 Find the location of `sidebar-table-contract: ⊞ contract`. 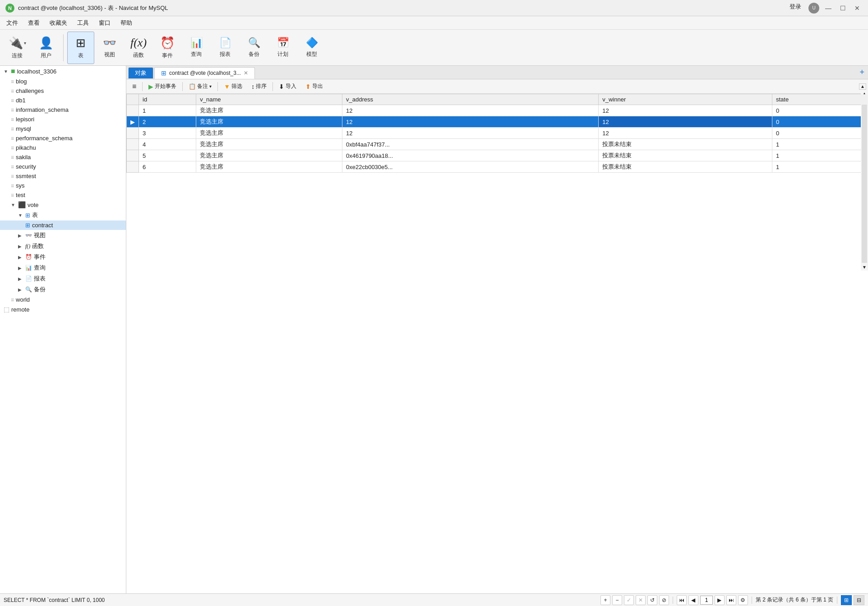

sidebar-table-contract: ⊞ contract is located at coordinates (63, 225).